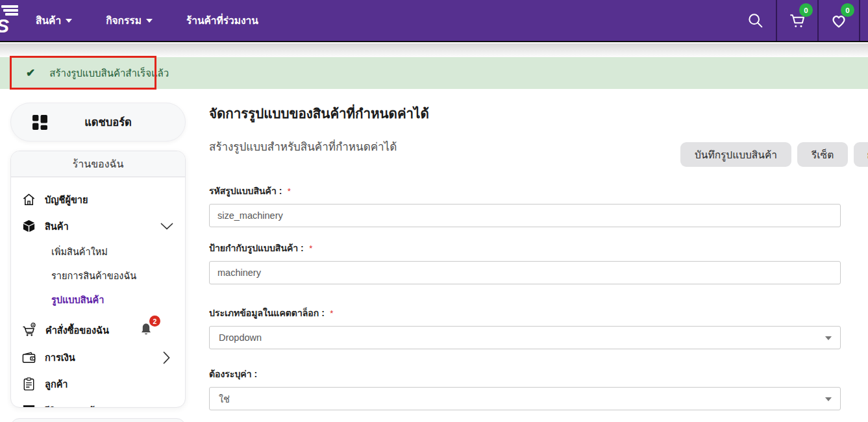  I want to click on check-icon: ✔, so click(31, 73).